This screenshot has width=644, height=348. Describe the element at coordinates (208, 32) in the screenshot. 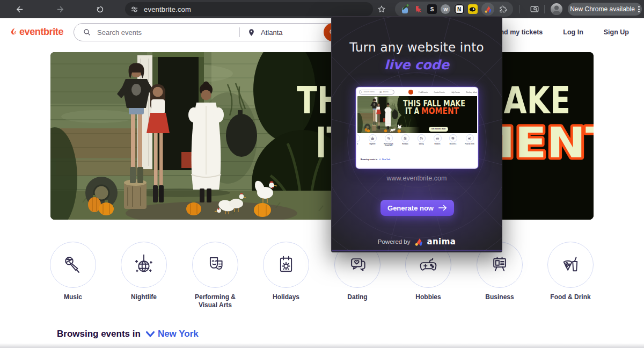

I see `search-bar: Search events Atlanta` at that location.